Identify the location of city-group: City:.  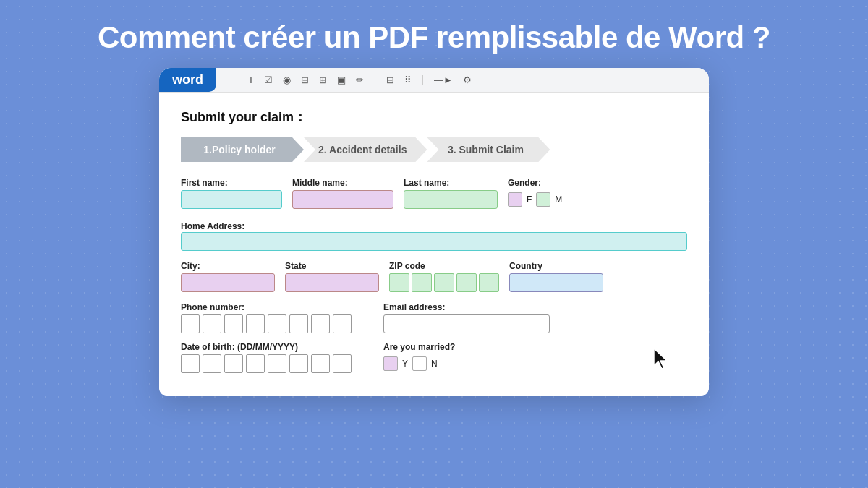
(228, 276).